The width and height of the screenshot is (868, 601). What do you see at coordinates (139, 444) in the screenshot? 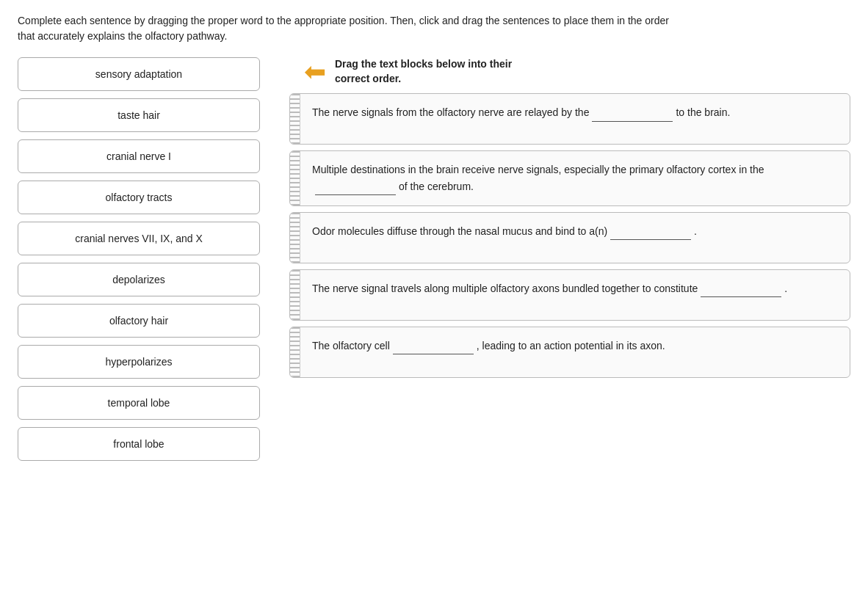
I see `drag-word-frontal-lobe: frontal lobe` at bounding box center [139, 444].